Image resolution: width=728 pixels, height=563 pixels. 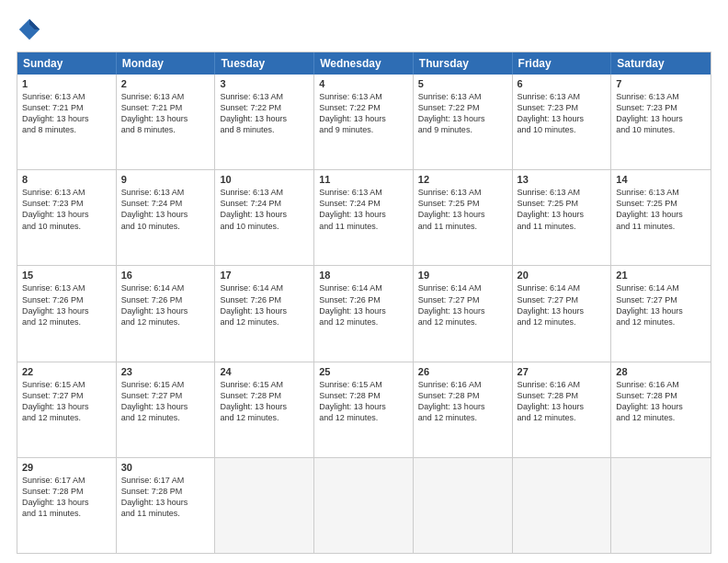 I want to click on day-number: 15, so click(x=66, y=275).